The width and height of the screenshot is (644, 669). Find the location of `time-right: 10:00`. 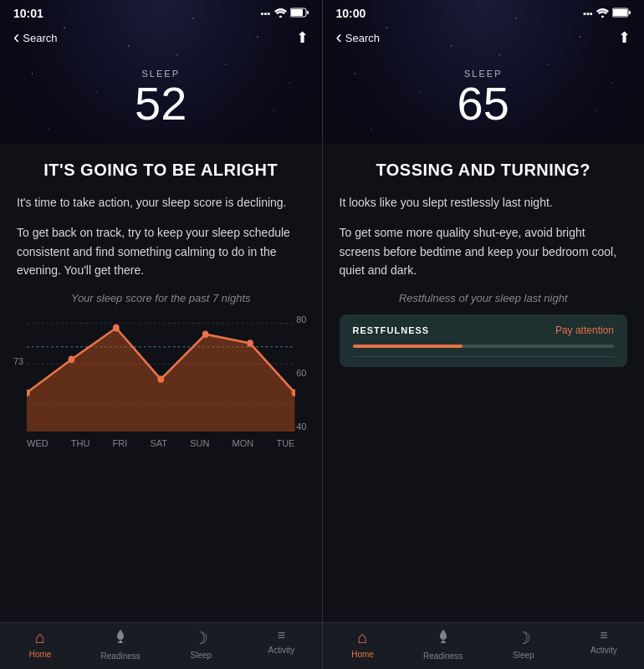

time-right: 10:00 is located at coordinates (351, 13).